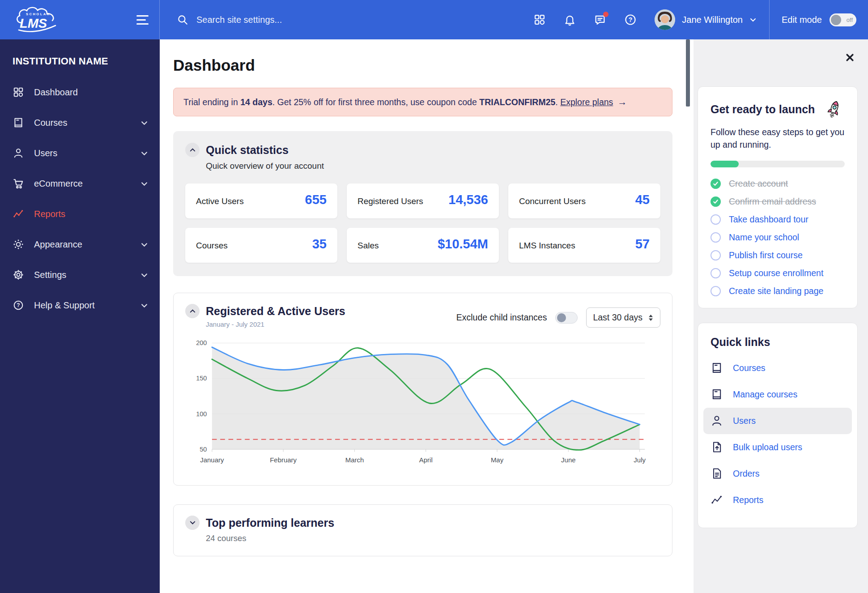 This screenshot has height=593, width=868. Describe the element at coordinates (80, 305) in the screenshot. I see `sidebar-item-help-support: ? Help & Support` at that location.